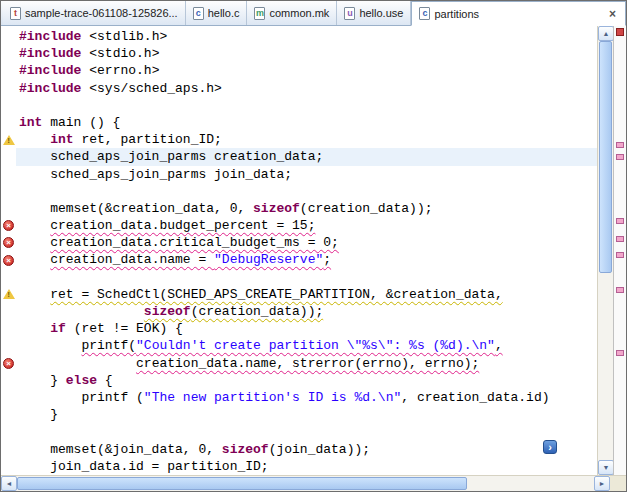  I want to click on code-line: ret = SchedCtl(SCHED_APS_CREATE_PARTITIO…, so click(299, 294).